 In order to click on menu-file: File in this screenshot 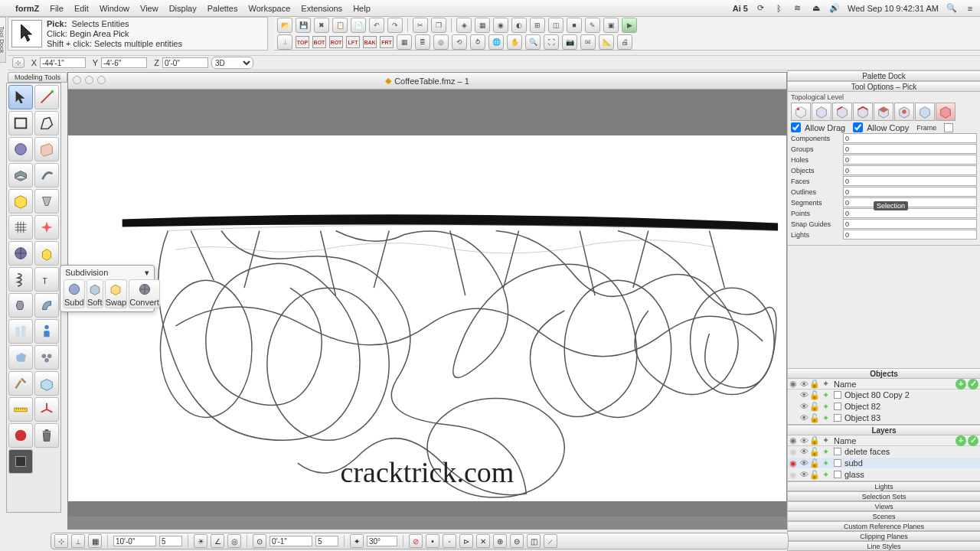, I will do `click(57, 8)`.